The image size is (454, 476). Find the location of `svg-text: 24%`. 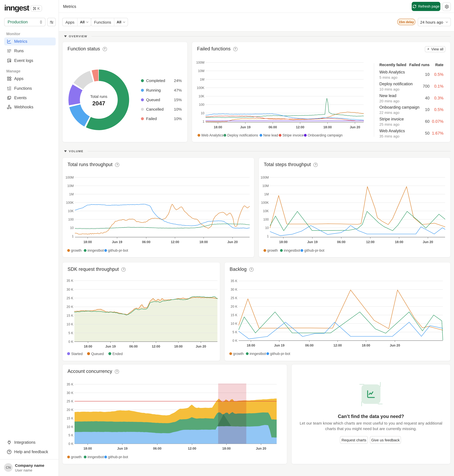

svg-text: 24% is located at coordinates (178, 81).